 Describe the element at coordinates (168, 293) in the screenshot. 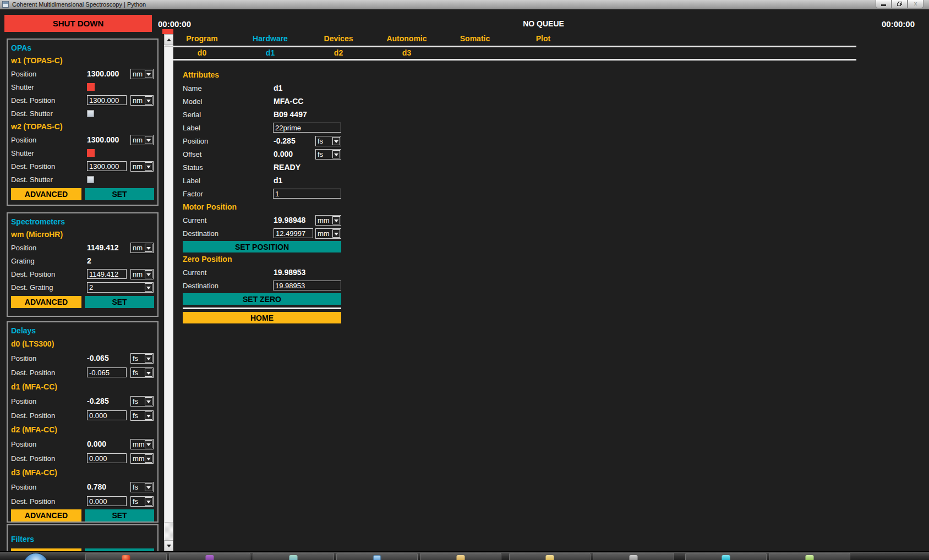

I see `sidebar-scrollbar` at that location.